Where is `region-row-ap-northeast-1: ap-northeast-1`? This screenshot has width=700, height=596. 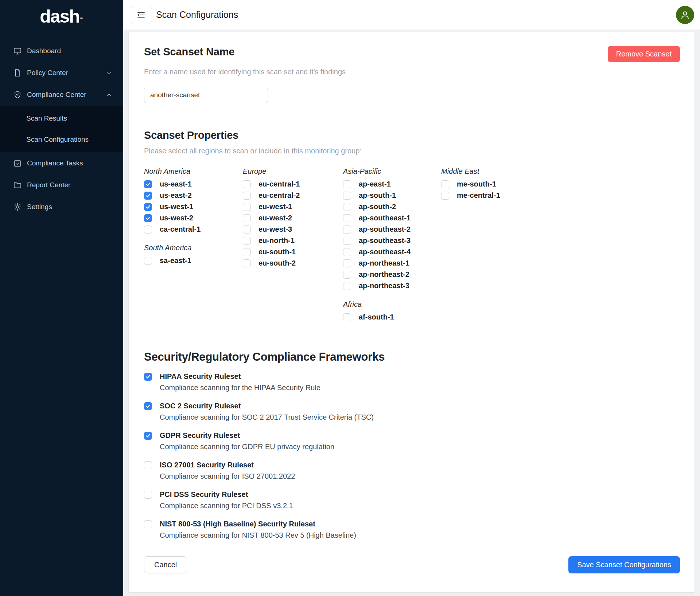
region-row-ap-northeast-1: ap-northeast-1 is located at coordinates (392, 263).